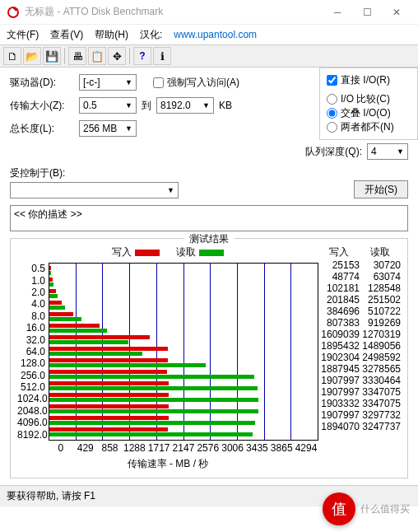  I want to click on new-icon: 🗋, so click(12, 56).